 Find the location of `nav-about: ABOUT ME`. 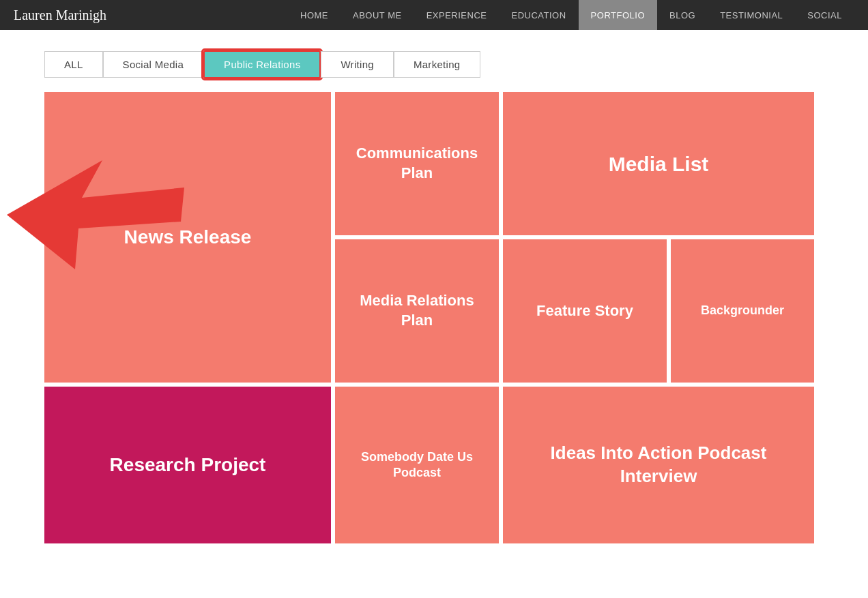

nav-about: ABOUT ME is located at coordinates (377, 15).